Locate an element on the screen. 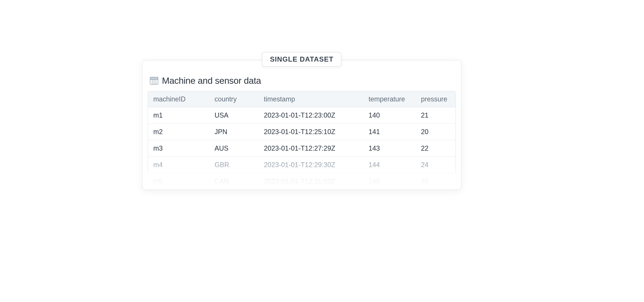  cell-machineID: m1 is located at coordinates (178, 116).